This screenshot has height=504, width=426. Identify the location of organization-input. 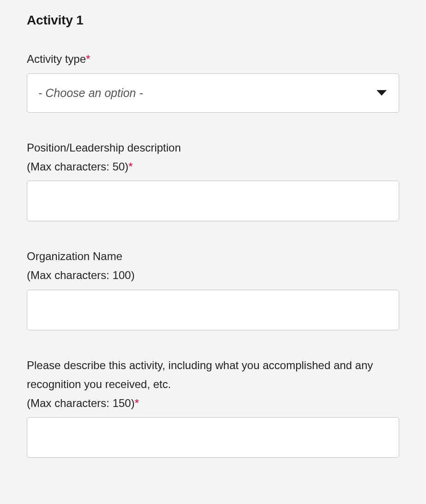
(213, 310).